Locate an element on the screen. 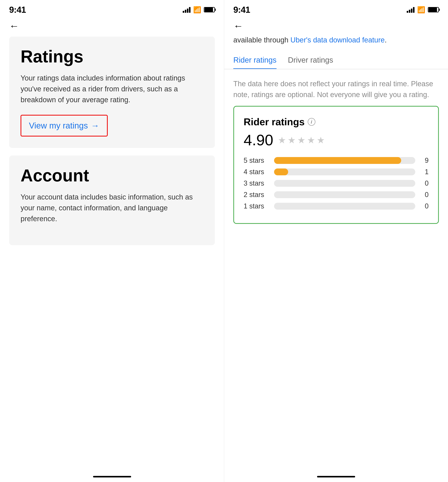 Image resolution: width=448 pixels, height=482 pixels. ratings-description: Your ratings data includes information a… is located at coordinates (112, 89).